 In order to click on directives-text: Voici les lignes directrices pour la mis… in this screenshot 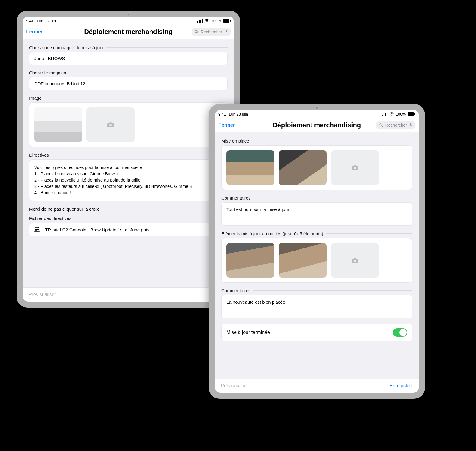, I will do `click(129, 180)`.